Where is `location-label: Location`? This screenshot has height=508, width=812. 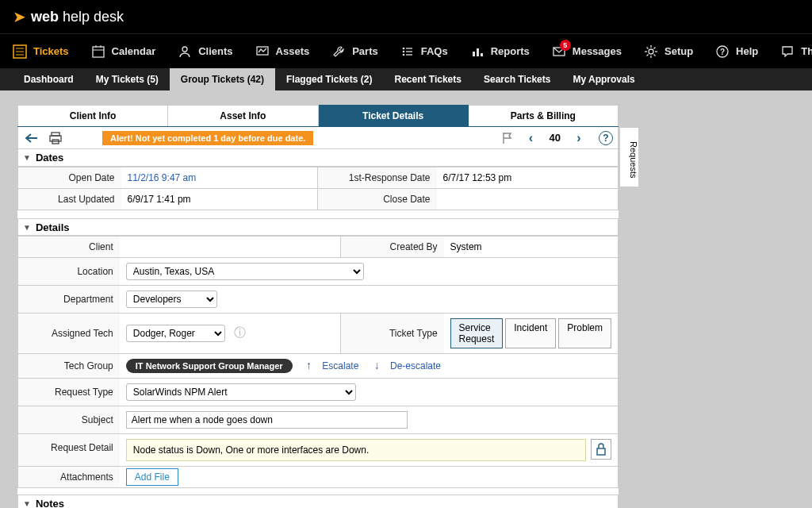
location-label: Location is located at coordinates (69, 271).